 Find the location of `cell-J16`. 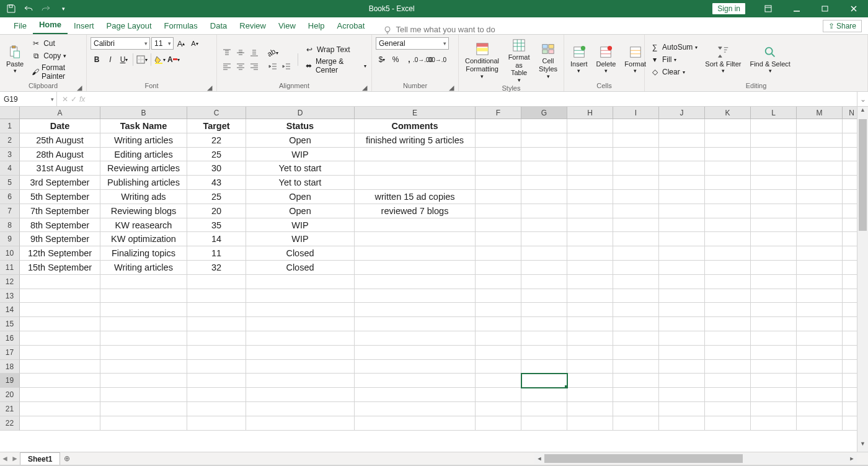

cell-J16 is located at coordinates (682, 339).